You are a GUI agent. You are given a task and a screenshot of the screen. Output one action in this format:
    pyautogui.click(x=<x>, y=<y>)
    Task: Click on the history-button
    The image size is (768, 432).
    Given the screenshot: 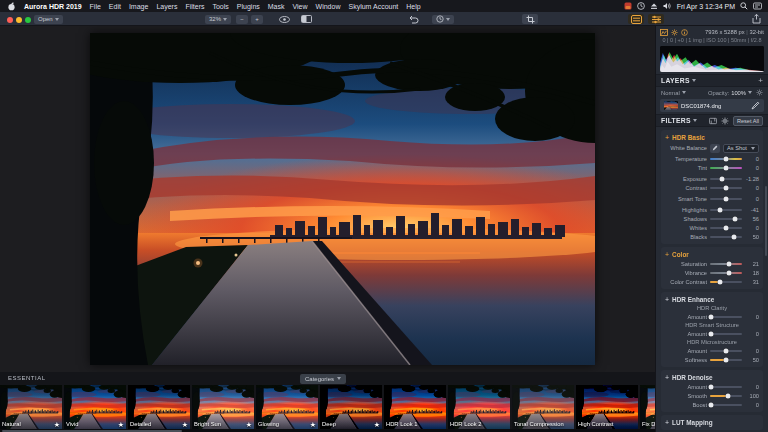 What is the action you would take?
    pyautogui.click(x=443, y=20)
    